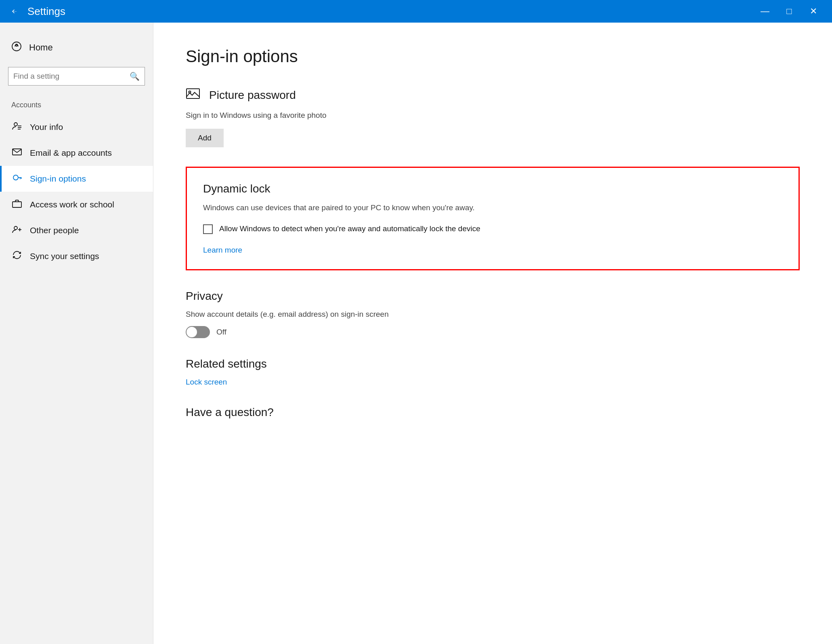 The height and width of the screenshot is (644, 832). What do you see at coordinates (77, 76) in the screenshot?
I see `search-box: 🔍` at bounding box center [77, 76].